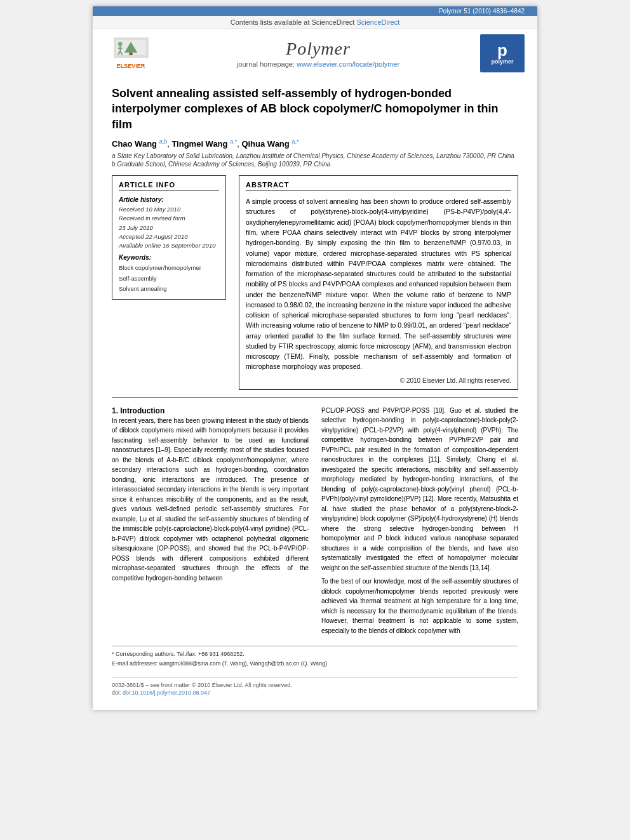 The image size is (630, 840). Describe the element at coordinates (318, 53) in the screenshot. I see `journal-name-area: Polymer journal homepage: www.elsevier.c…` at that location.